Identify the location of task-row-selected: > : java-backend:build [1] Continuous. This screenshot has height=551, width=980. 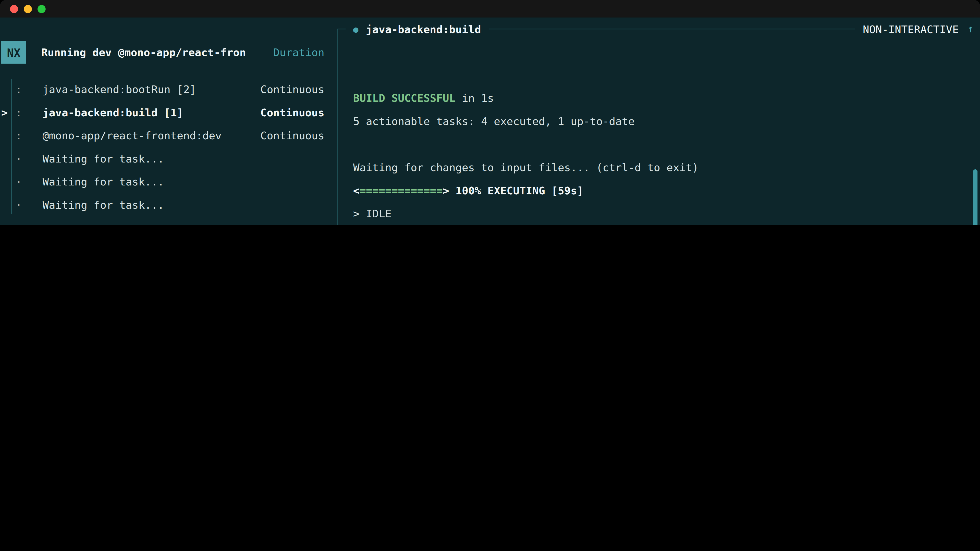
(169, 112).